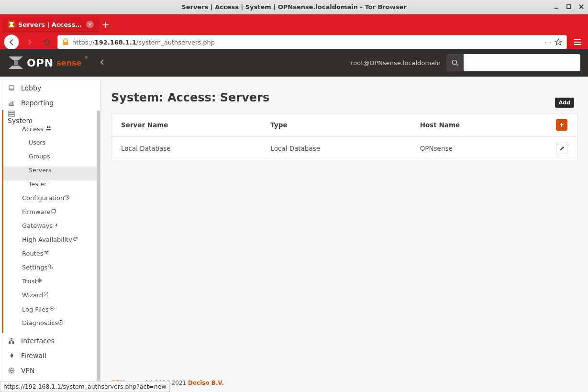 This screenshot has height=392, width=588. Describe the element at coordinates (16, 63) in the screenshot. I see `brand-mark-icon` at that location.